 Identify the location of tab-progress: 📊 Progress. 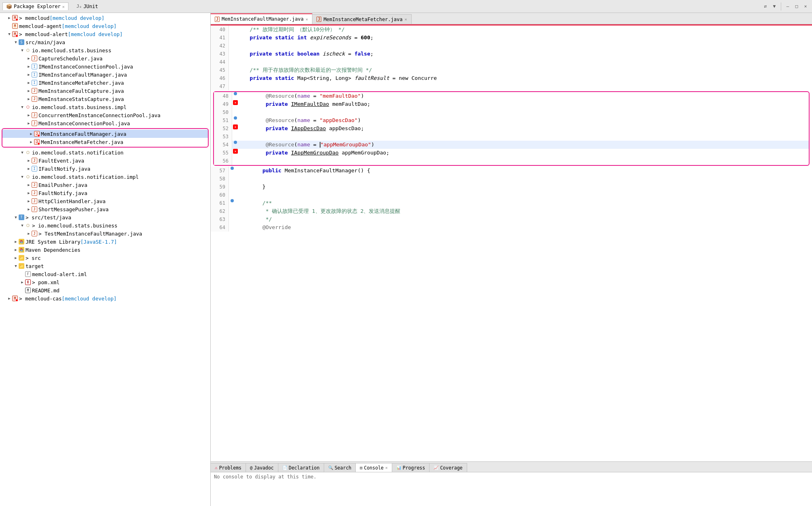
(411, 467).